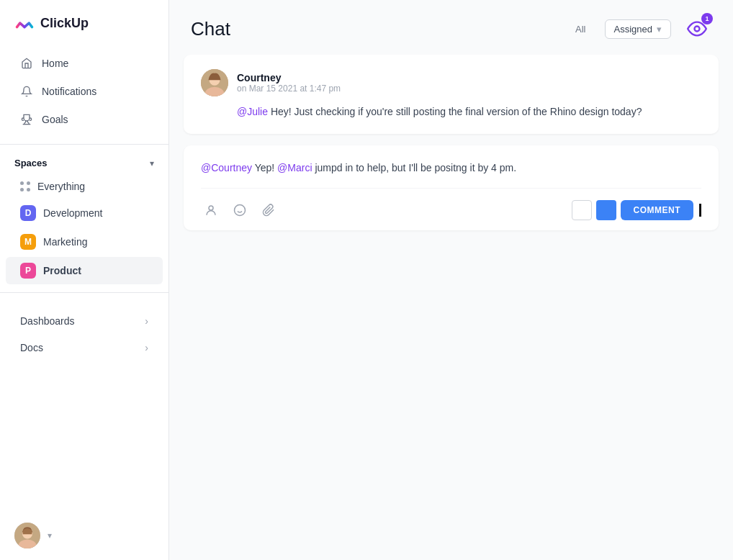 The width and height of the screenshot is (733, 560). Describe the element at coordinates (27, 63) in the screenshot. I see `home-icon` at that location.